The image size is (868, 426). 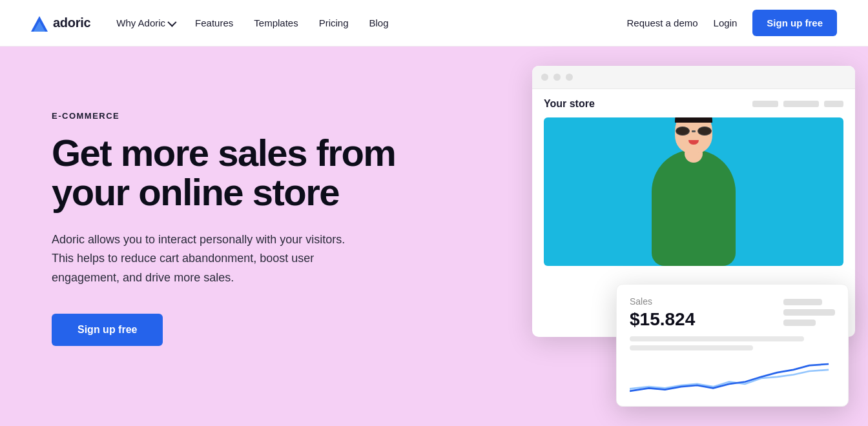 What do you see at coordinates (214, 23) in the screenshot?
I see `nav-features: Features` at bounding box center [214, 23].